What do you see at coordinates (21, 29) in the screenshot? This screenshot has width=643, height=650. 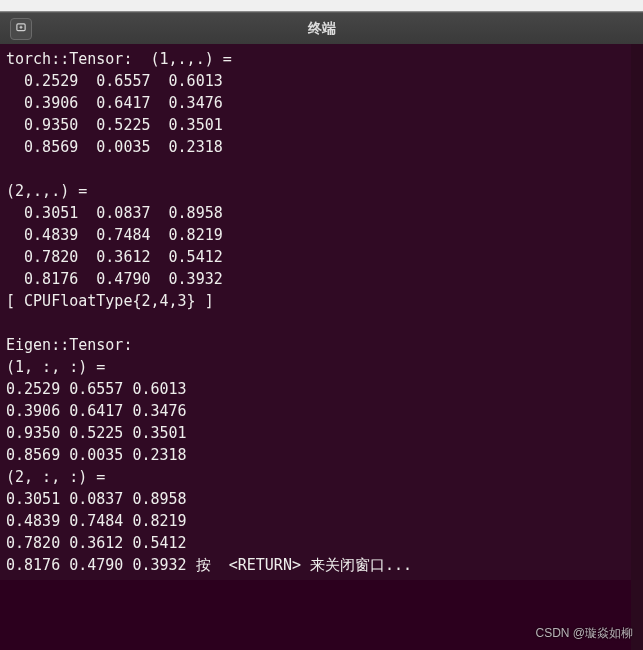 I see `new-tab-button` at bounding box center [21, 29].